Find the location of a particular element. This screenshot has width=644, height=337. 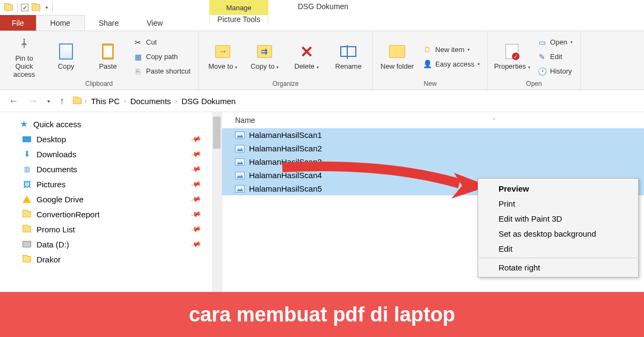

desktop-icon is located at coordinates (27, 139).